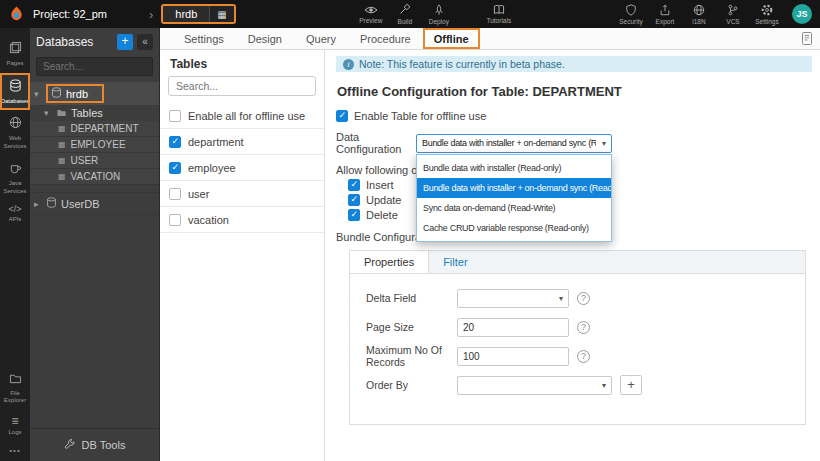 This screenshot has height=461, width=820. What do you see at coordinates (574, 143) in the screenshot?
I see `data-configuration-row: Data Configuration Bundle data with inst…` at bounding box center [574, 143].